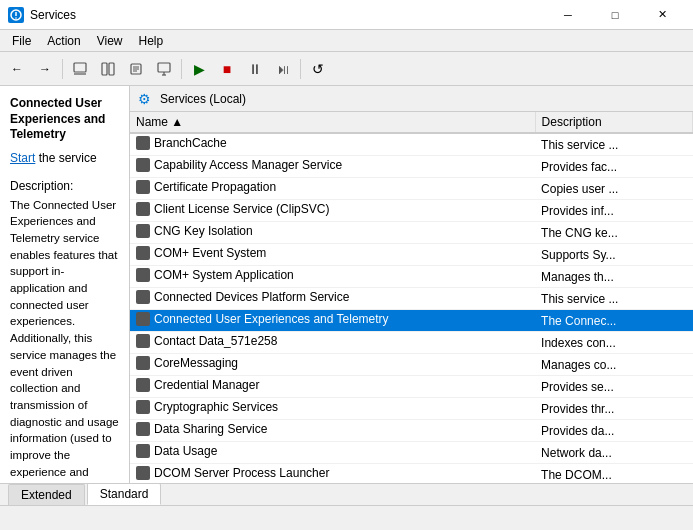 Image resolution: width=693 pixels, height=530 pixels. Describe the element at coordinates (108, 69) in the screenshot. I see `show-details-button` at that location.